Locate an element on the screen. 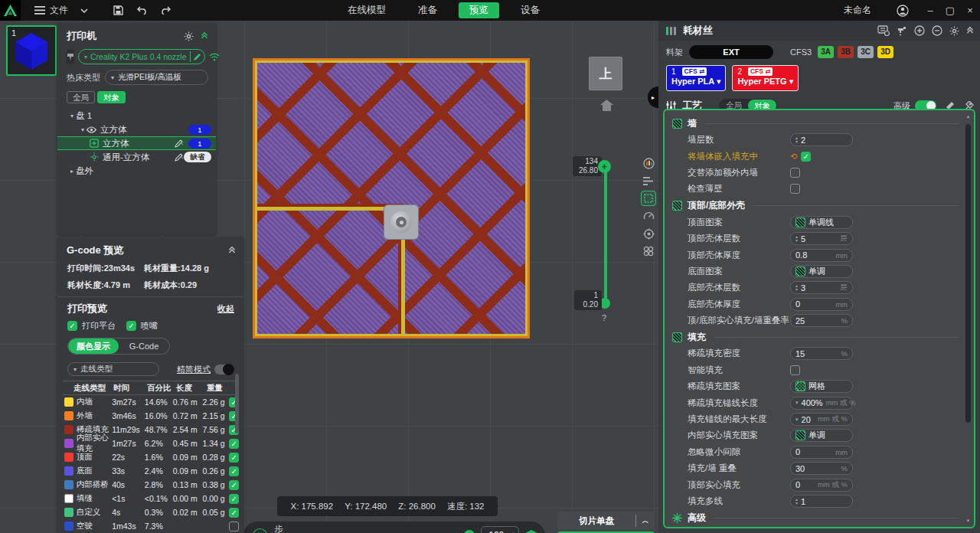  app-logo is located at coordinates (11, 11).